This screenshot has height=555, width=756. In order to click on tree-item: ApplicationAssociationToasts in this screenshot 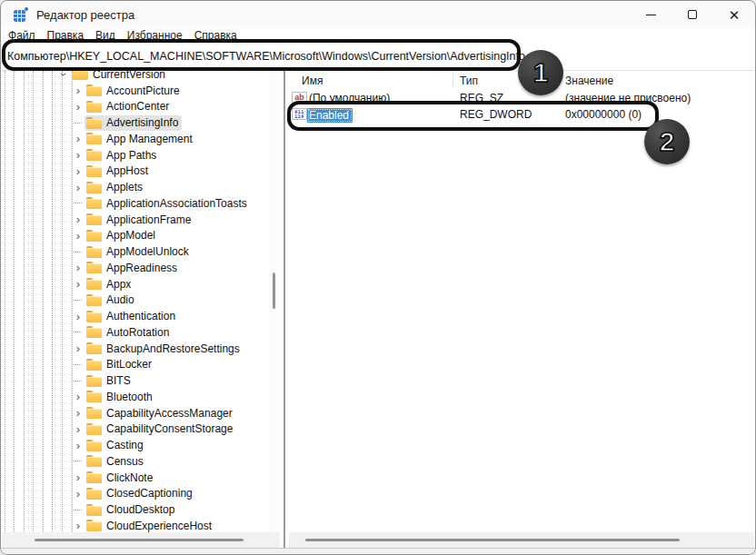, I will do `click(135, 203)`.